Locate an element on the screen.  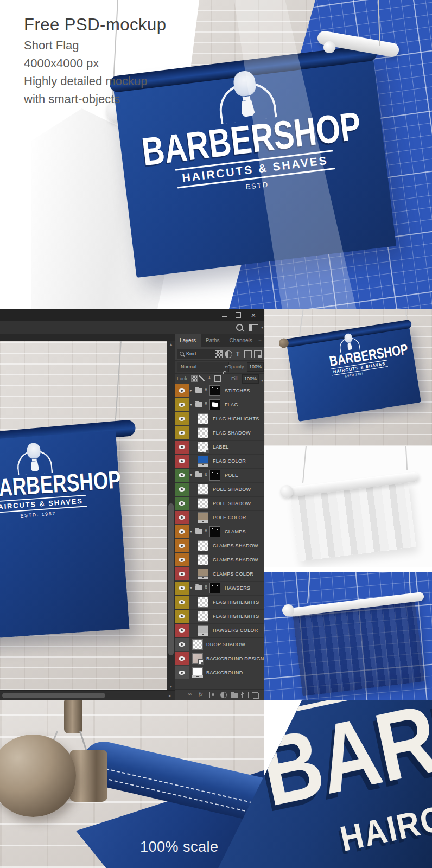
layer-row: HAWSERS COLOR is located at coordinates (219, 631).